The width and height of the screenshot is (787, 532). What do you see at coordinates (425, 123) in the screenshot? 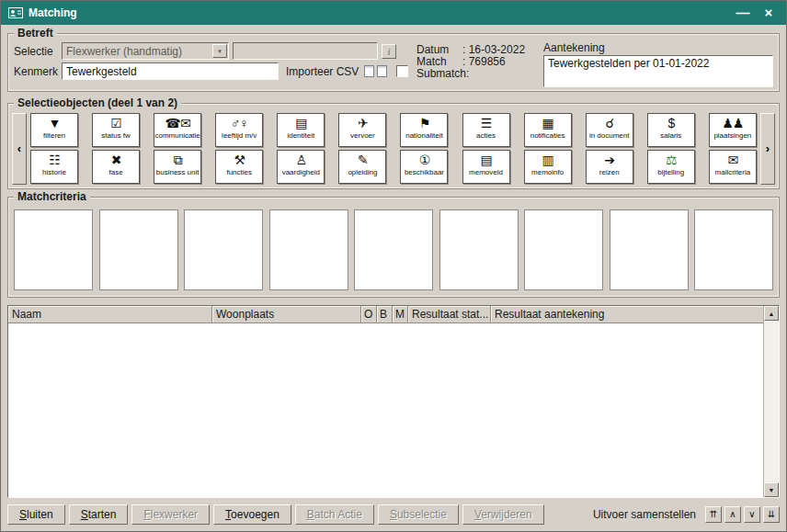
I see `nationality-flag-icon: ⚑` at bounding box center [425, 123].